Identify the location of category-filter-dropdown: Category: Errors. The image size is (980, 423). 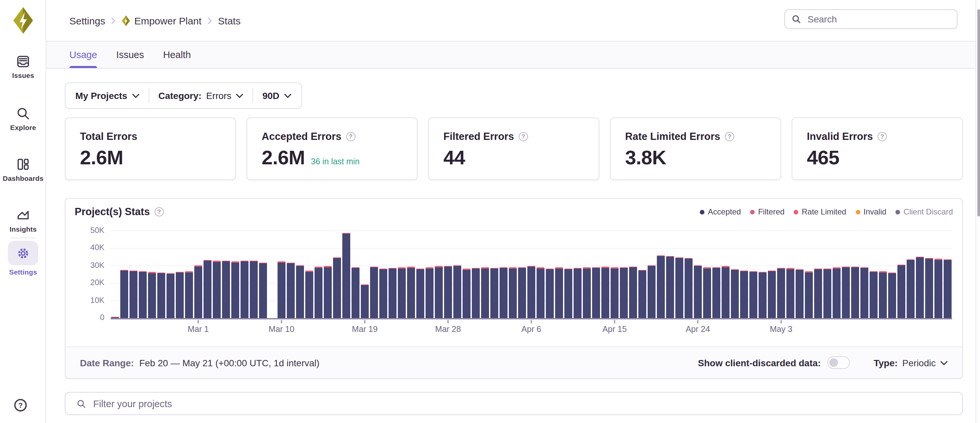
(201, 96).